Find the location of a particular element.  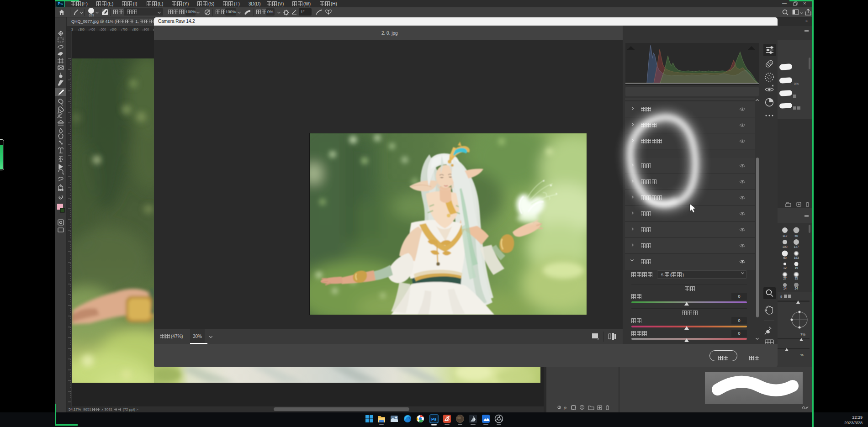

svg-text: 12 is located at coordinates (785, 268).